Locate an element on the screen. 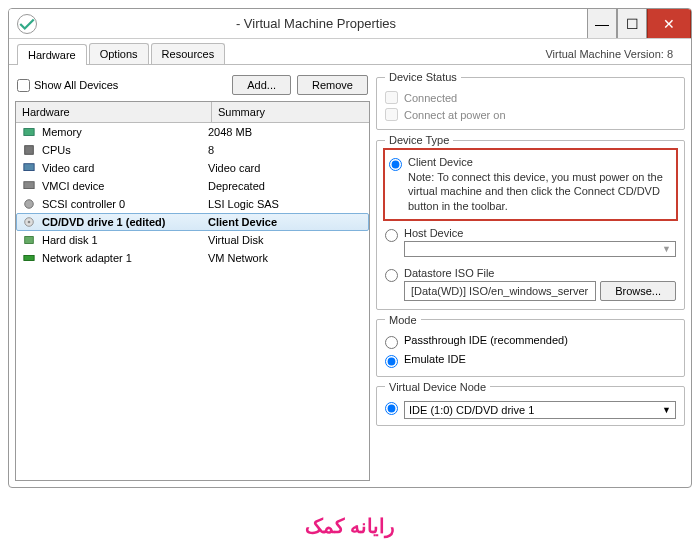  tab-resources: Resources is located at coordinates (188, 54).